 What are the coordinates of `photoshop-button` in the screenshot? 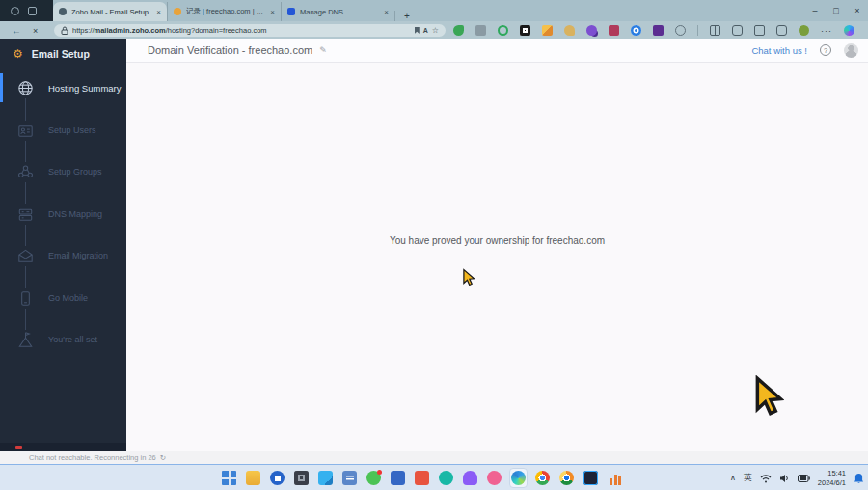 It's located at (590, 478).